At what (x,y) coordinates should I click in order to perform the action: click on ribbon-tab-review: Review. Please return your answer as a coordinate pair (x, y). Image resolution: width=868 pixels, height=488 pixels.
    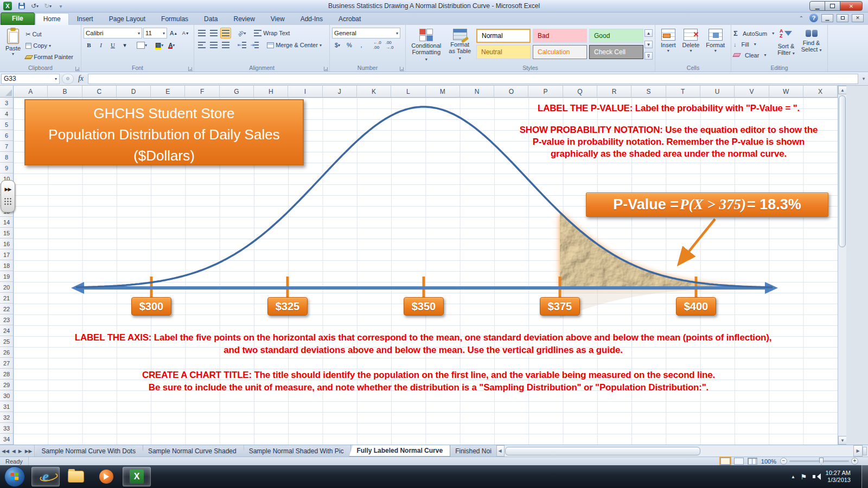
    Looking at the image, I should click on (244, 20).